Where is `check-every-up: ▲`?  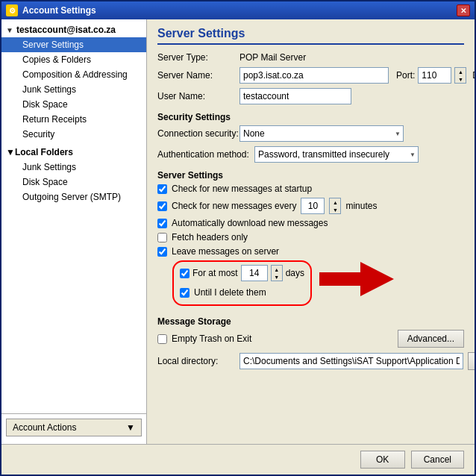 check-every-up: ▲ is located at coordinates (335, 202).